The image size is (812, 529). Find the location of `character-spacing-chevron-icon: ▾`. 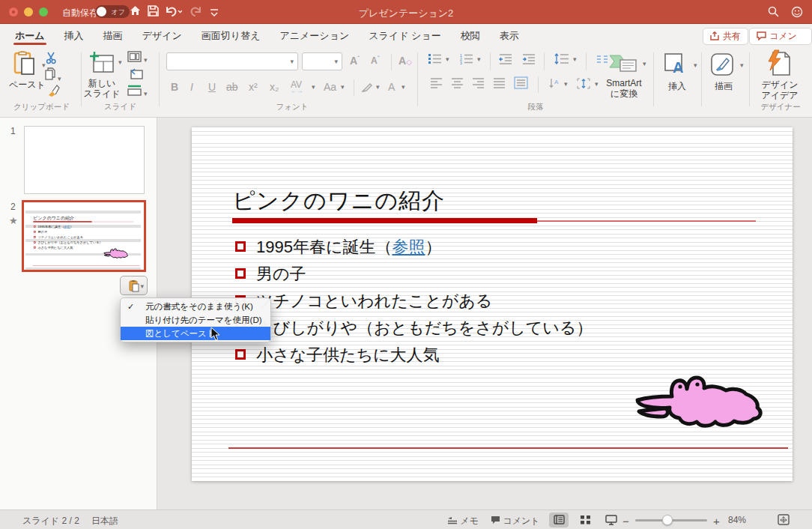

character-spacing-chevron-icon: ▾ is located at coordinates (313, 87).